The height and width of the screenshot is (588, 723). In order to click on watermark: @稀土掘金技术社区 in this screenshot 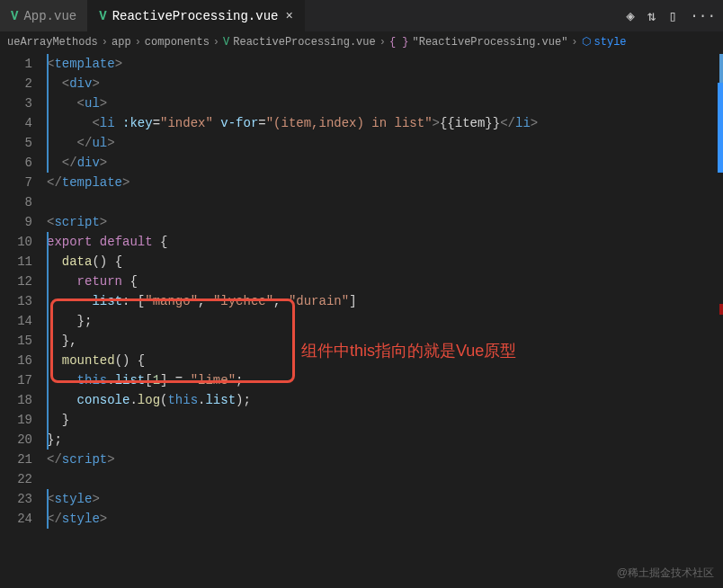, I will do `click(665, 574)`.